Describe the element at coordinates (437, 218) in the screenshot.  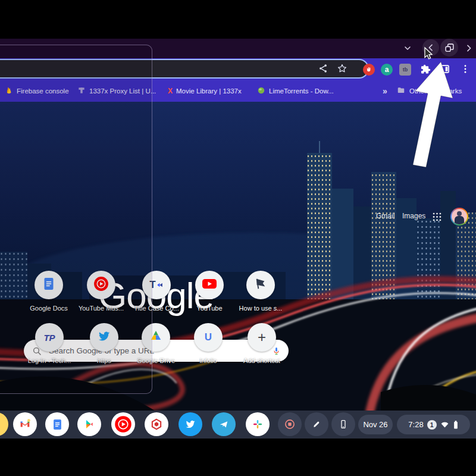
I see `apps-grid-icon` at that location.